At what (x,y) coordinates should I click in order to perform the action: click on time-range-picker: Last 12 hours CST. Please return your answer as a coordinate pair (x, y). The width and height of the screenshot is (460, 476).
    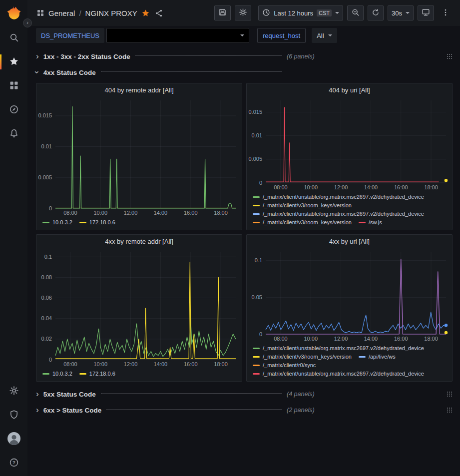
    Looking at the image, I should click on (301, 13).